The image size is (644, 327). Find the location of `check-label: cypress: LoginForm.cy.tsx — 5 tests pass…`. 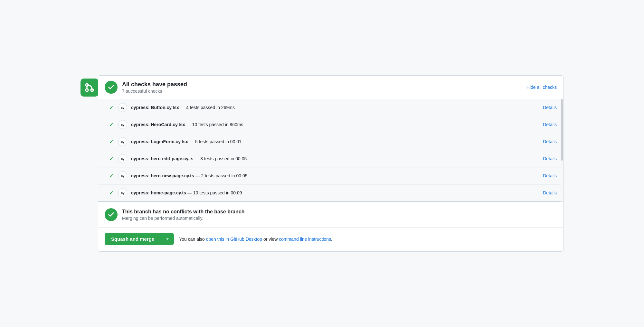

check-label: cypress: LoginForm.cy.tsx — 5 tests pass… is located at coordinates (186, 142).